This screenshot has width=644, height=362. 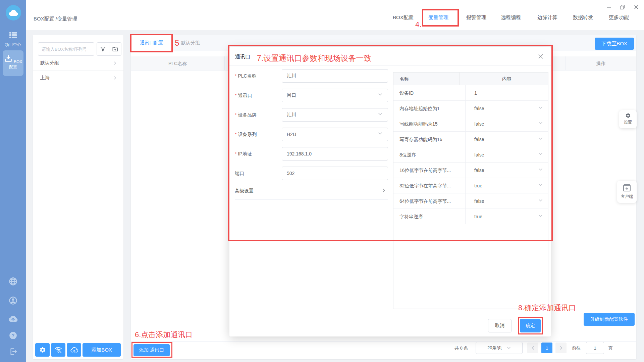 I want to click on cloud-upload-button, so click(x=74, y=350).